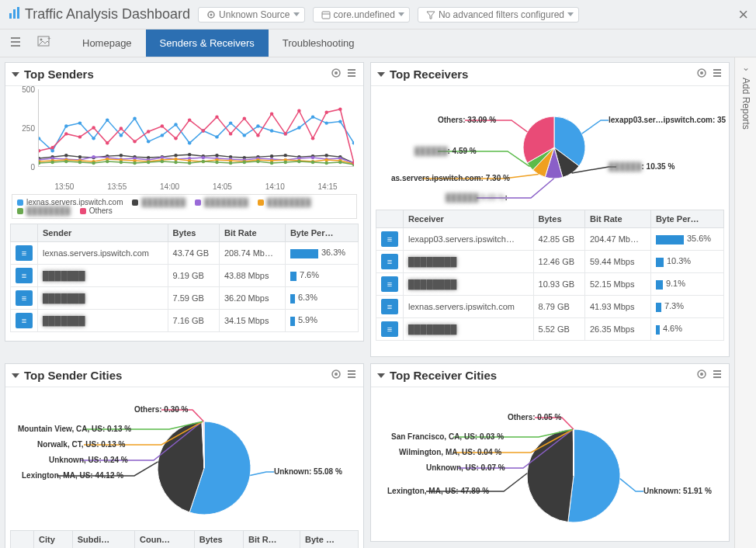 The image size is (756, 548). Describe the element at coordinates (185, 298) in the screenshot. I see `table-row: ≡ ███████ 7.59 GB36.20 Mbps 6.3%` at that location.